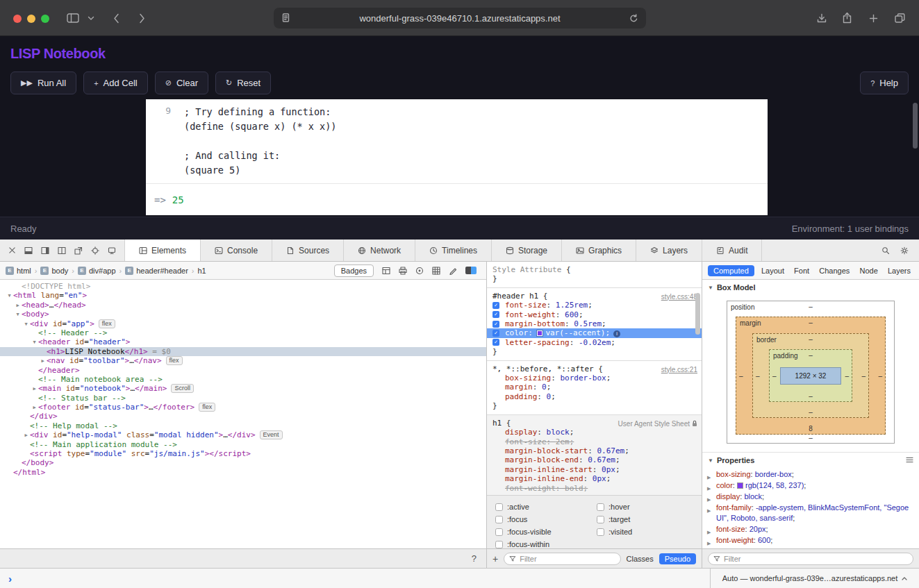 The image size is (919, 588). I want to click on dom-tree-row: <!-- Status bar -->, so click(243, 398).